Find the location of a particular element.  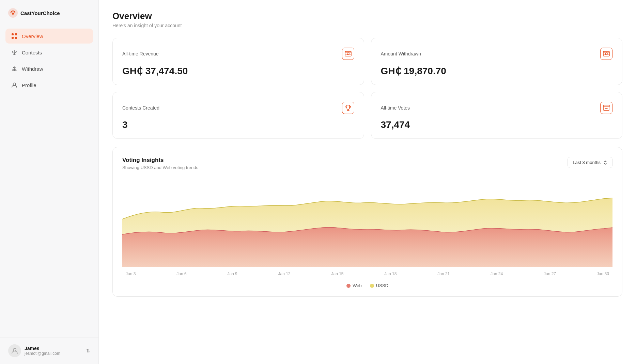

x-label-4: Jan 15 is located at coordinates (337, 274).